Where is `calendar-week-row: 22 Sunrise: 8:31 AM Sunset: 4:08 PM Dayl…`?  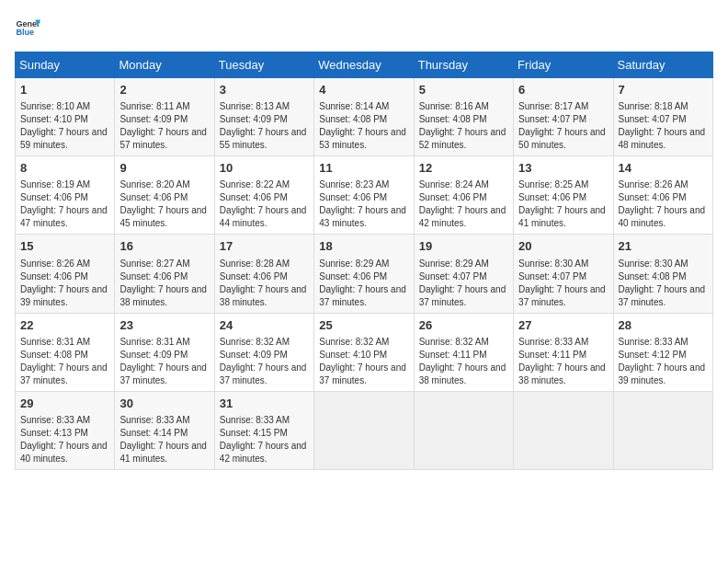
calendar-week-row: 22 Sunrise: 8:31 AM Sunset: 4:08 PM Dayl… is located at coordinates (364, 351).